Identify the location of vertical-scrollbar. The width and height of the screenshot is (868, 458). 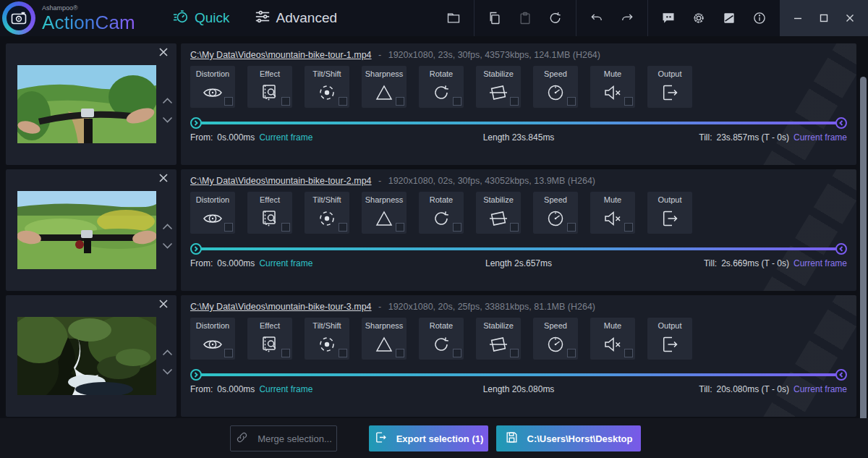
(864, 263).